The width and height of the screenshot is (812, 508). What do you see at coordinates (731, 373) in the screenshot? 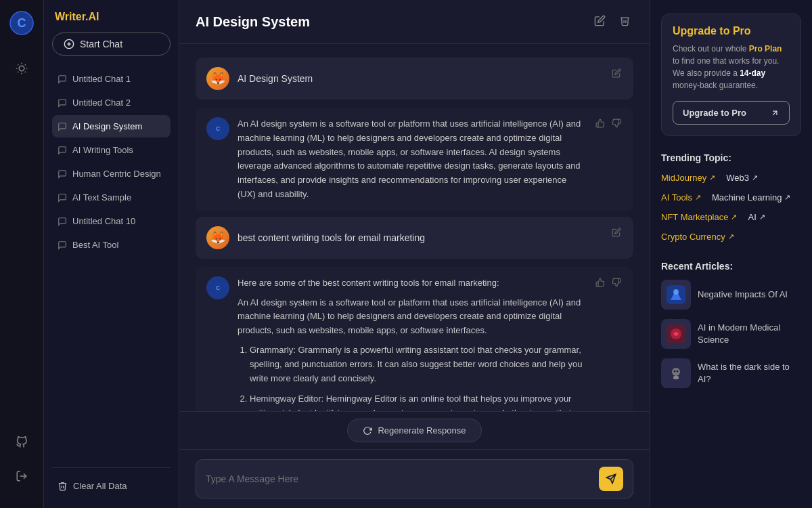
I see `article-item-a3: What is the dark side to AI?` at bounding box center [731, 373].